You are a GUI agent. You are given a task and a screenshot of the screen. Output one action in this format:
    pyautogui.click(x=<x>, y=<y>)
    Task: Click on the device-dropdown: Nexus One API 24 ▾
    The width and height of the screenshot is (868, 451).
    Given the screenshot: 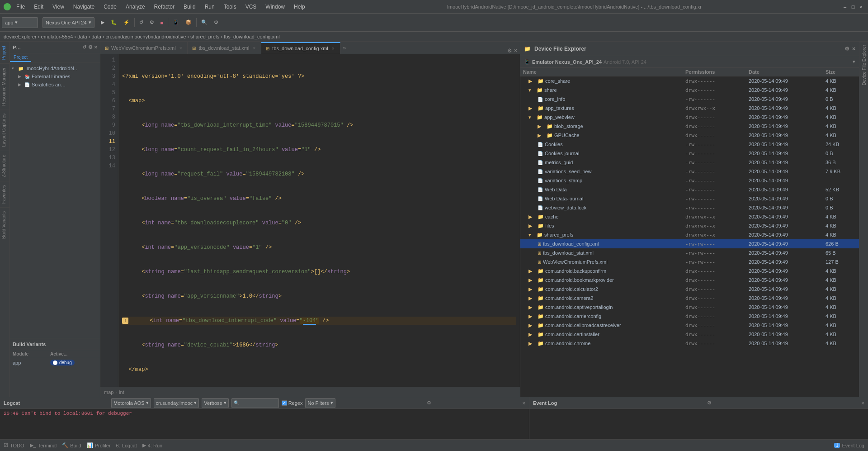 What is the action you would take?
    pyautogui.click(x=69, y=23)
    